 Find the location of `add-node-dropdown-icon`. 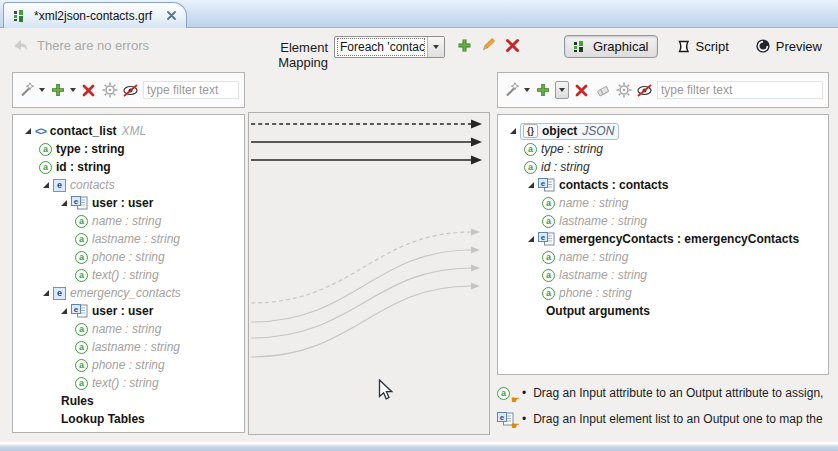

add-node-dropdown-icon is located at coordinates (73, 90).